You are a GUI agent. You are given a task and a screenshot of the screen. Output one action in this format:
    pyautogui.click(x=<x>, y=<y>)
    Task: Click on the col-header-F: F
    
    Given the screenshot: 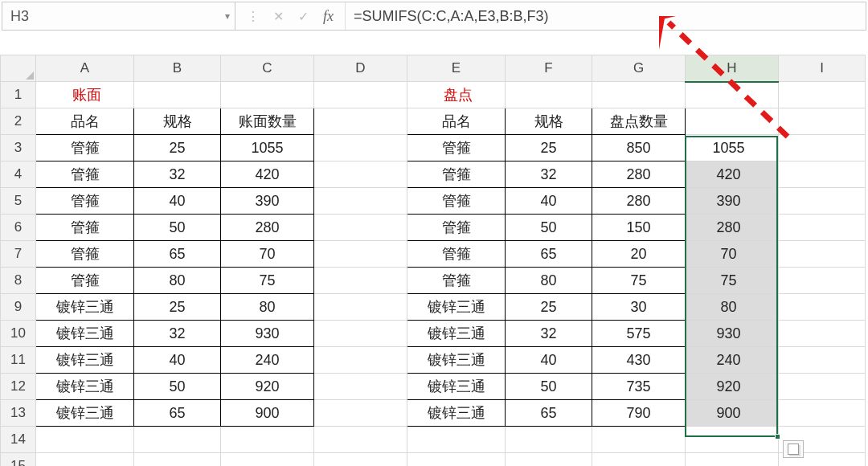 What is the action you would take?
    pyautogui.click(x=549, y=69)
    